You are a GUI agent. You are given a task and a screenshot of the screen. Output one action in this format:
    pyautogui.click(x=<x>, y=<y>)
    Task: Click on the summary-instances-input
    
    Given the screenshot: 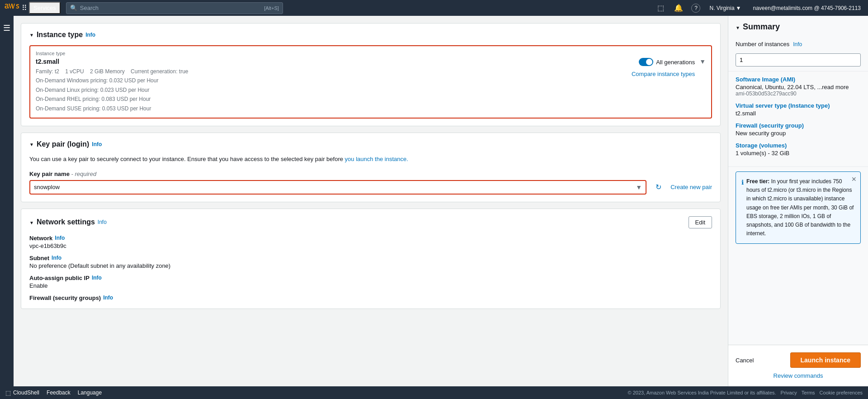 What is the action you would take?
    pyautogui.click(x=798, y=60)
    